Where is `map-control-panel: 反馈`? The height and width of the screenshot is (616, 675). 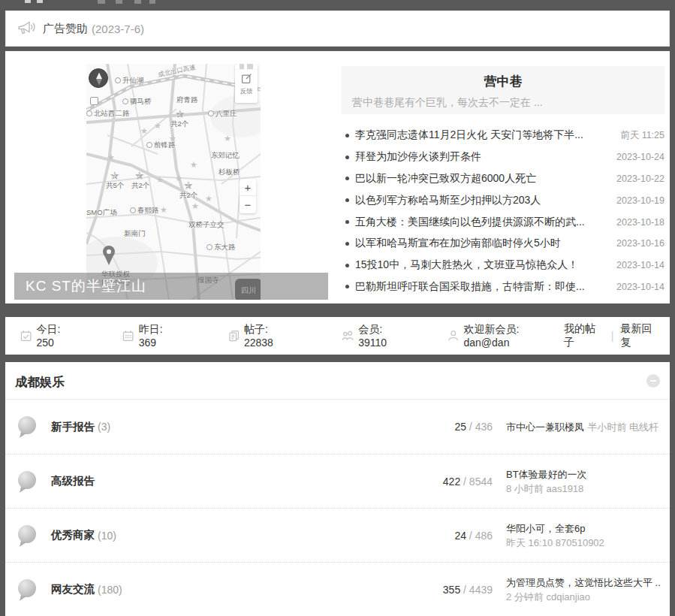 map-control-panel: 反馈 is located at coordinates (246, 83).